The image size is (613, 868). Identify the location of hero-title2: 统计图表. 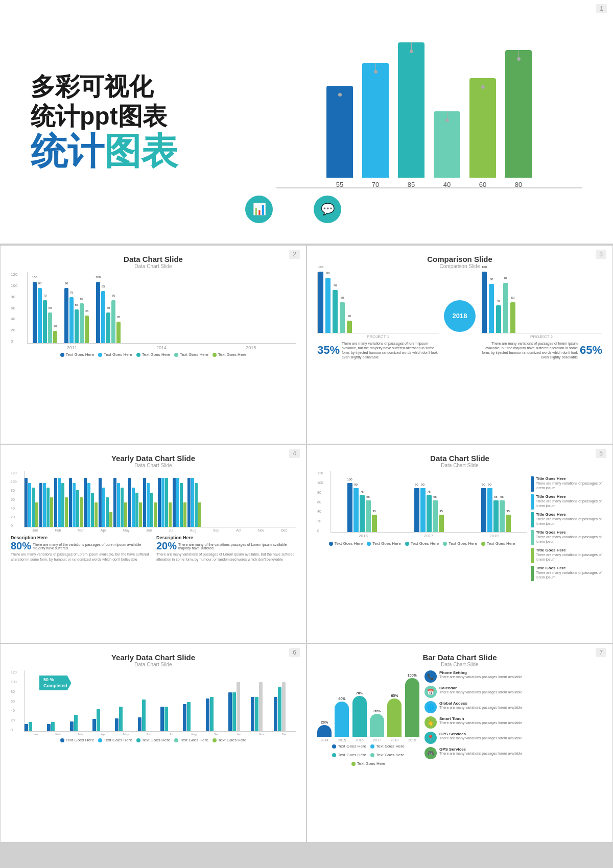
(153, 151).